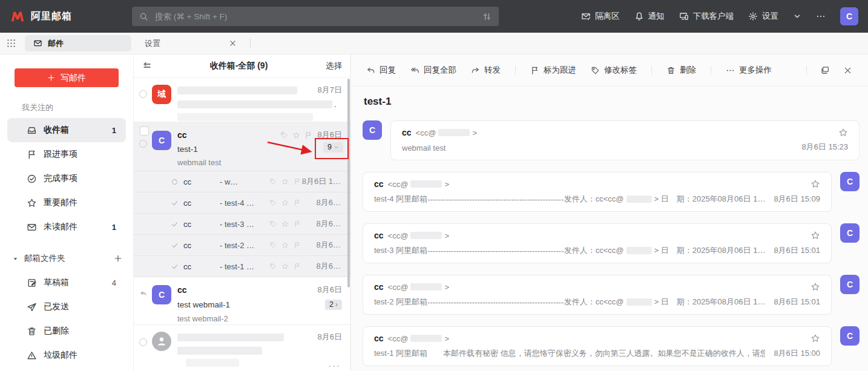 This screenshot has height=371, width=868. What do you see at coordinates (56, 307) in the screenshot?
I see `sent-label: 已发送` at bounding box center [56, 307].